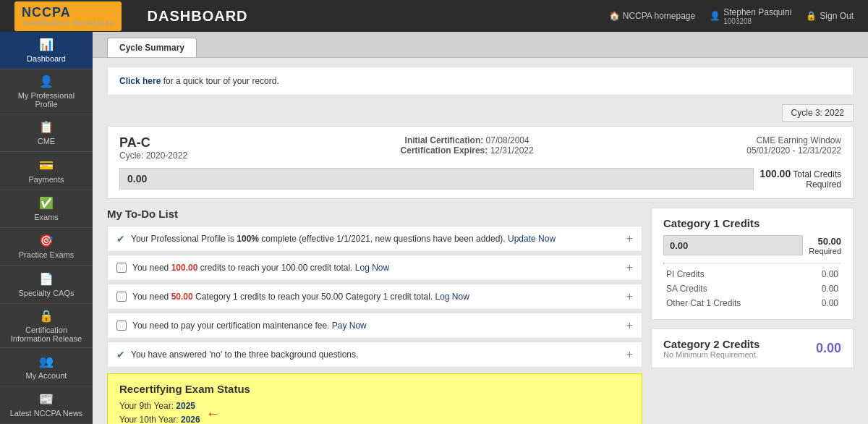  I want to click on dashboard-icon: 📊, so click(46, 45).